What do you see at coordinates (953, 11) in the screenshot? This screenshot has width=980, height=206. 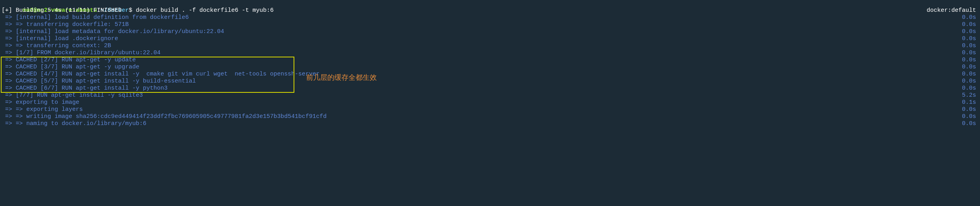 I see `build-context: docker:default` at bounding box center [953, 11].